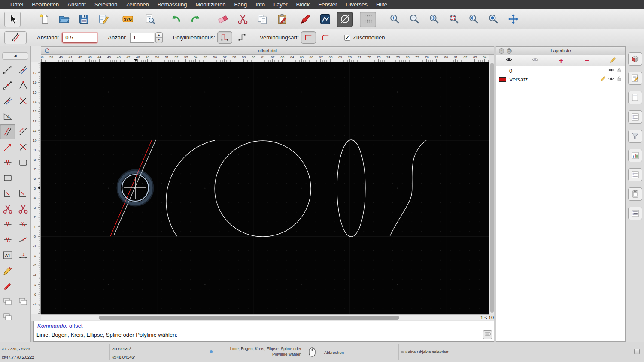 This screenshot has height=362, width=644. What do you see at coordinates (635, 98) in the screenshot?
I see `panel-toggle-document` at bounding box center [635, 98].